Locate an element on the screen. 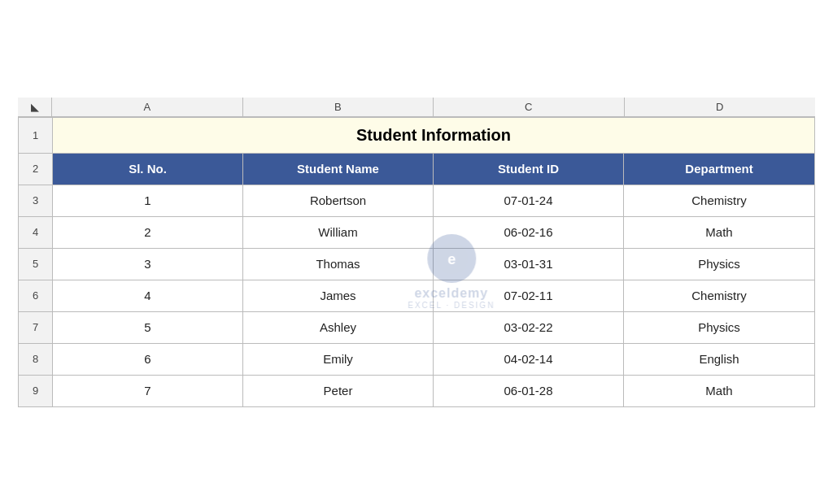 The width and height of the screenshot is (833, 504). cell-id-5: 03-01-31 is located at coordinates (529, 264).